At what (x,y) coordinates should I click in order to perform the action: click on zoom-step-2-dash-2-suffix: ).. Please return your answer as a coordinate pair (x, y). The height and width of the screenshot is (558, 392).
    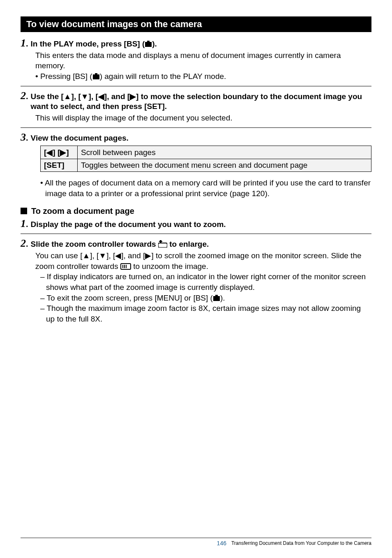
    Looking at the image, I should click on (223, 298).